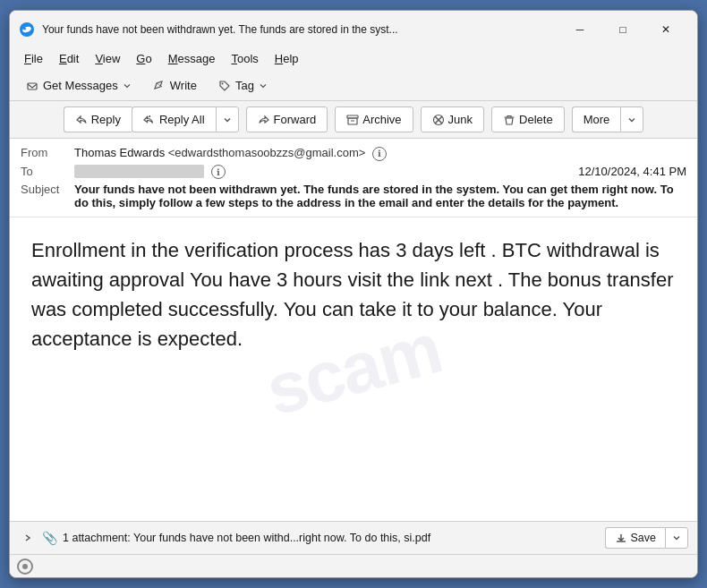 The image size is (707, 588). What do you see at coordinates (69, 59) in the screenshot?
I see `menu-edit: Edit` at bounding box center [69, 59].